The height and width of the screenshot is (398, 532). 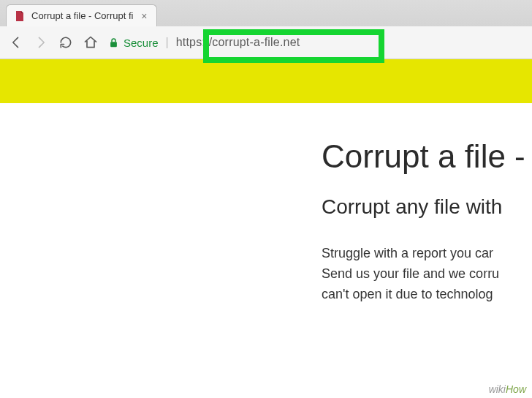 What do you see at coordinates (66, 42) in the screenshot?
I see `reload-button` at bounding box center [66, 42].